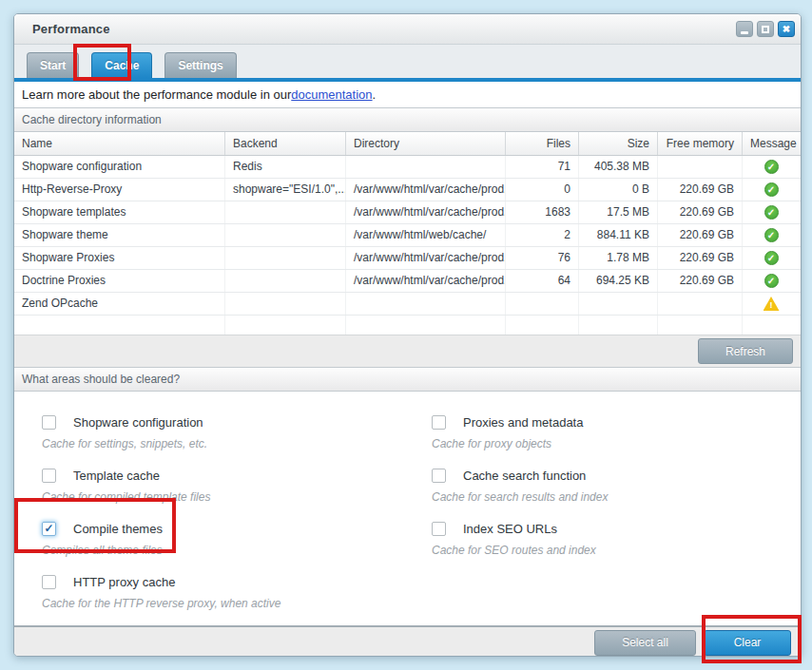 Image resolution: width=812 pixels, height=670 pixels. I want to click on grid-toolbar: Refresh, so click(407, 351).